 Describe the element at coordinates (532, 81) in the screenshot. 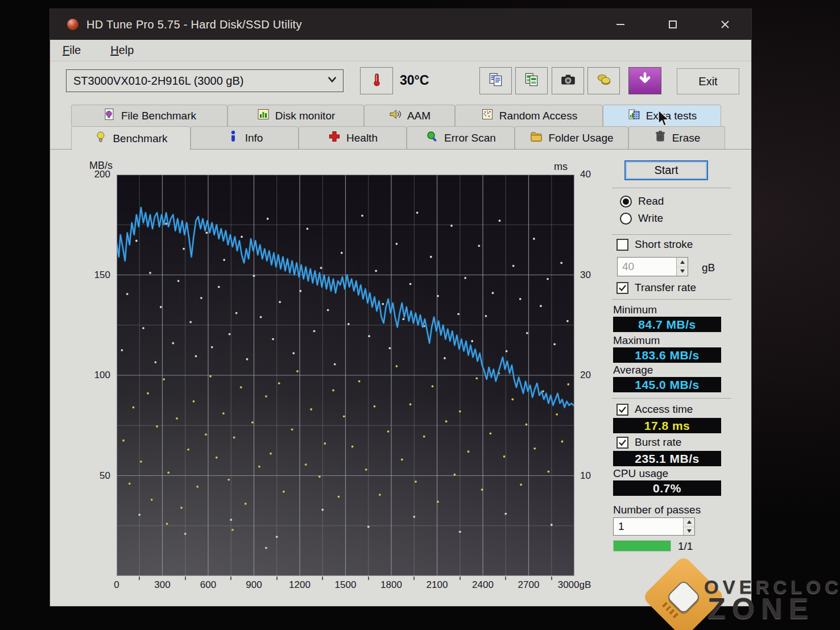

I see `copy-screenshot-icon` at that location.